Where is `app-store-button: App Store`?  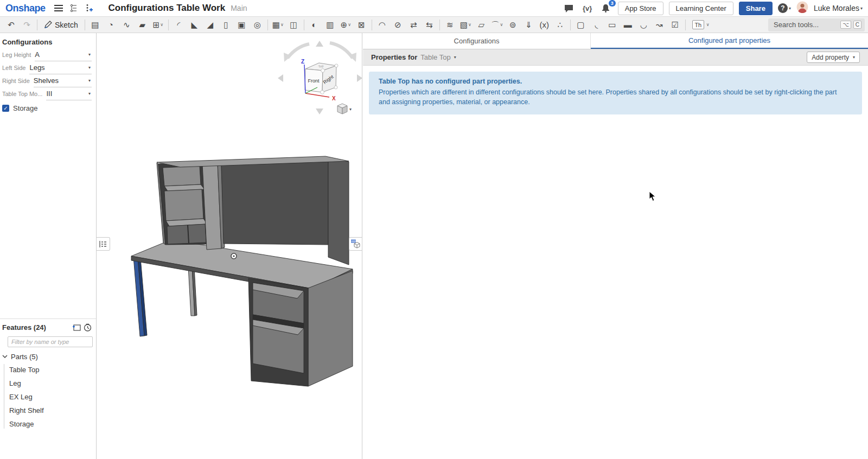
app-store-button: App Store is located at coordinates (641, 9).